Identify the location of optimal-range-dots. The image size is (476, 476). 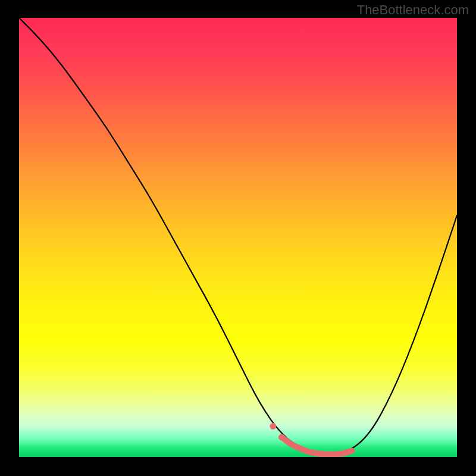
(277, 432).